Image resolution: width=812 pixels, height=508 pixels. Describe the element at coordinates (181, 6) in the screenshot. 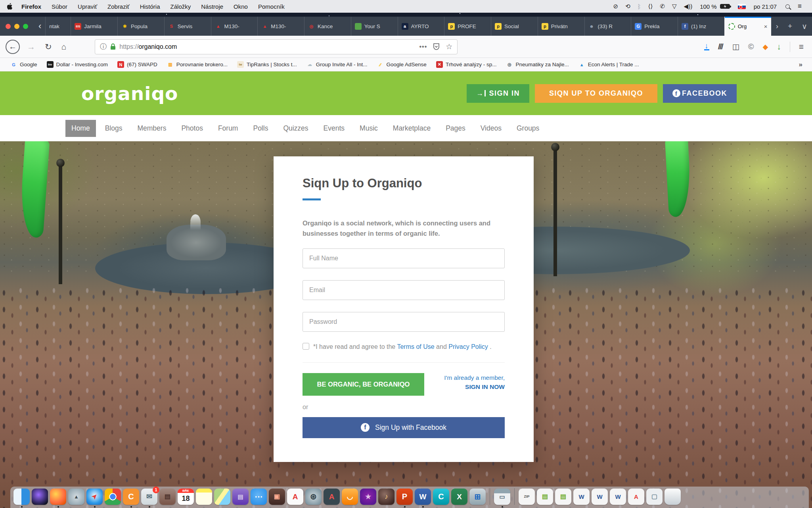

I see `menu-záložky: Záložky` at that location.